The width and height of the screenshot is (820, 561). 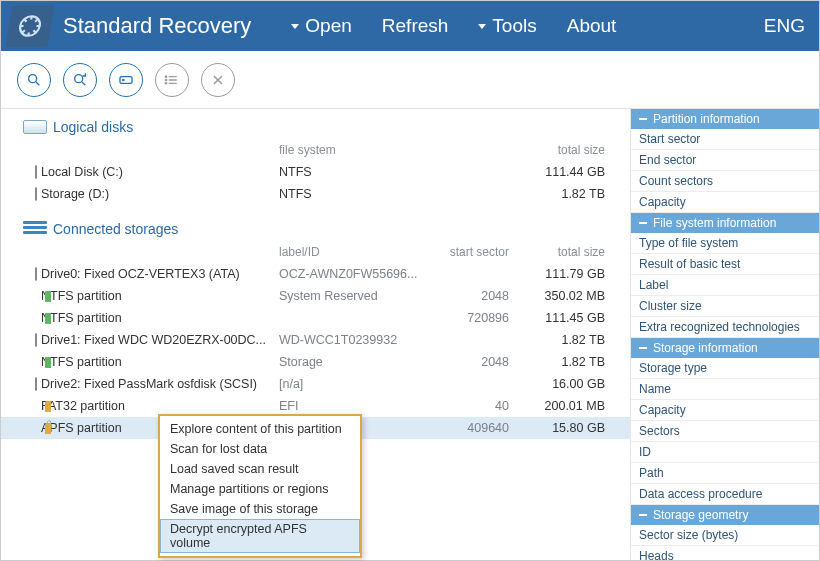 I want to click on panel-property: Sectors, so click(x=725, y=432).